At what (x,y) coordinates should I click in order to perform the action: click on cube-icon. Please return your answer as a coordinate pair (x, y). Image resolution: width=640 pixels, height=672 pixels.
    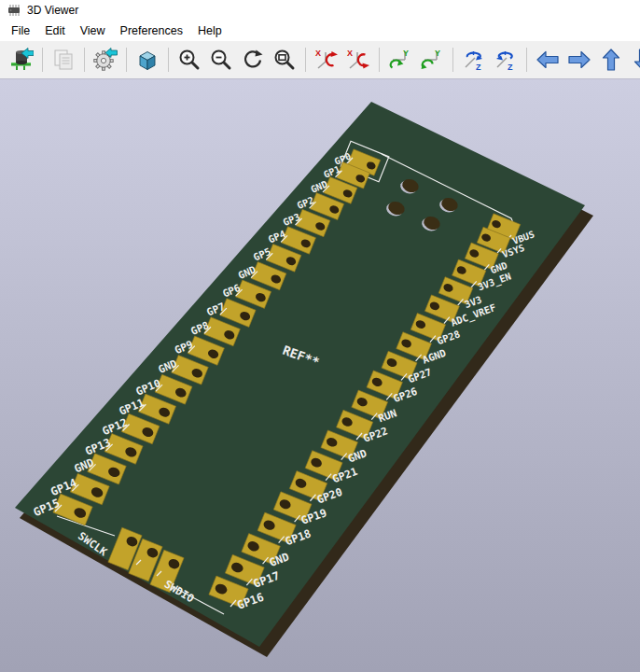
    Looking at the image, I should click on (147, 60).